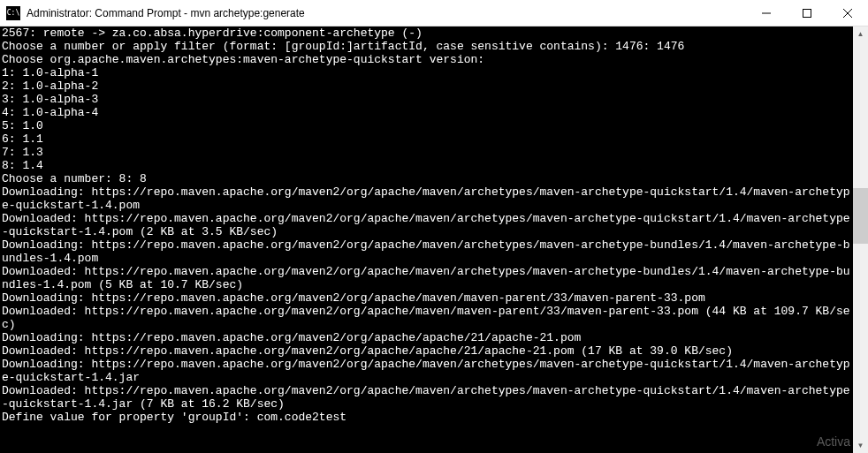 The height and width of the screenshot is (453, 868). Describe the element at coordinates (386, 13) in the screenshot. I see `window-title: Administrator: Command Prompt - mvn arch…` at that location.